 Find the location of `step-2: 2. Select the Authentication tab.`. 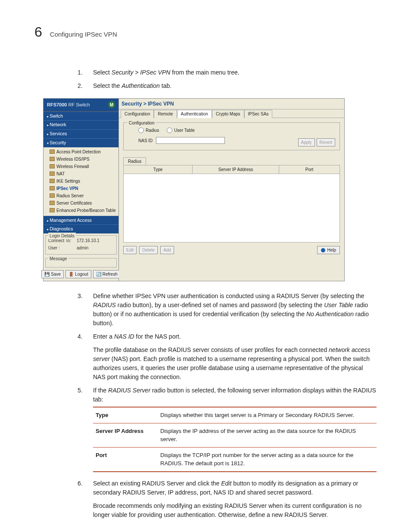

step-2: 2. Select the Authentication tab. is located at coordinates (227, 86).